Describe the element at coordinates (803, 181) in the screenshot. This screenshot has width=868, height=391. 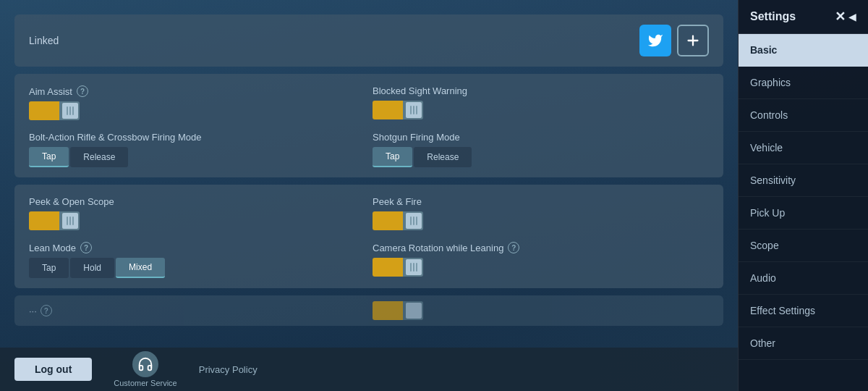
I see `sidebar-item-sensitivity: Sensitivity` at that location.